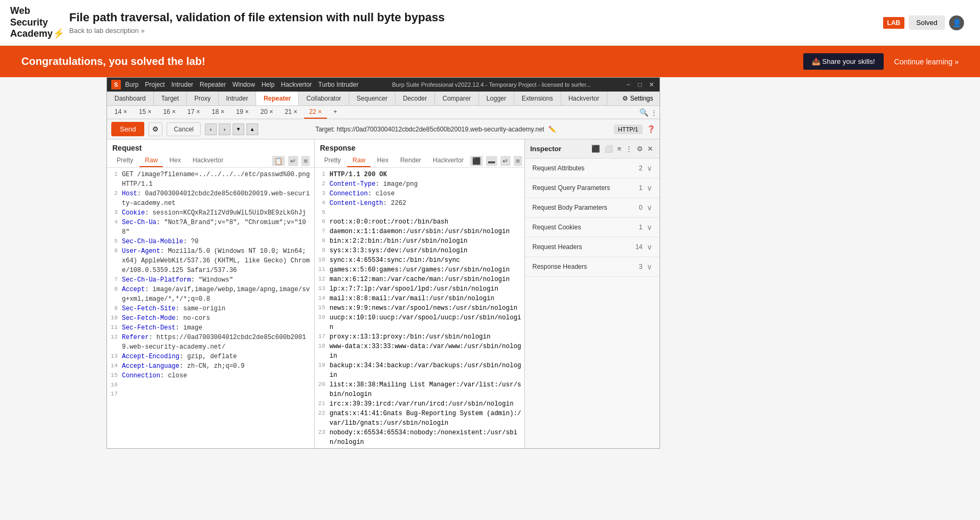 This screenshot has width=980, height=520. What do you see at coordinates (843, 62) in the screenshot?
I see `share-button: 📤 Share your skills!` at bounding box center [843, 62].